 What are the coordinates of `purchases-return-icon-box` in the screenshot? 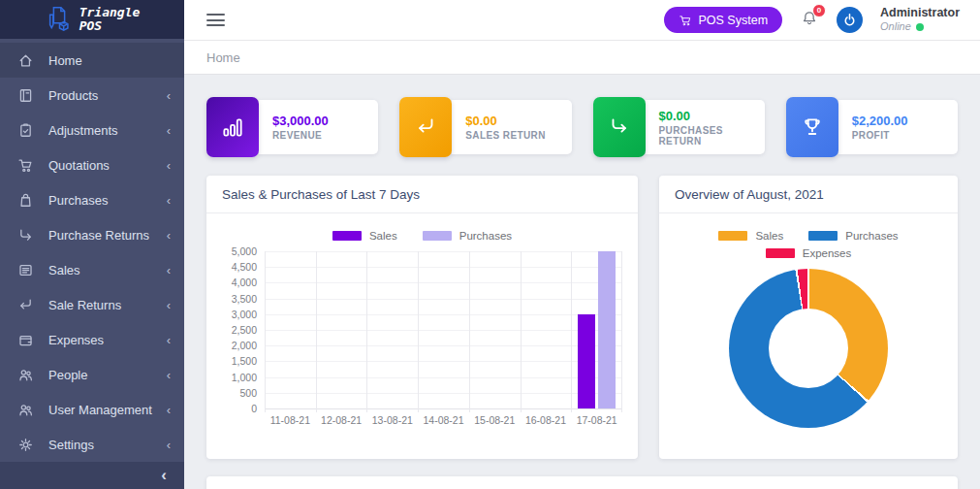 It's located at (619, 127).